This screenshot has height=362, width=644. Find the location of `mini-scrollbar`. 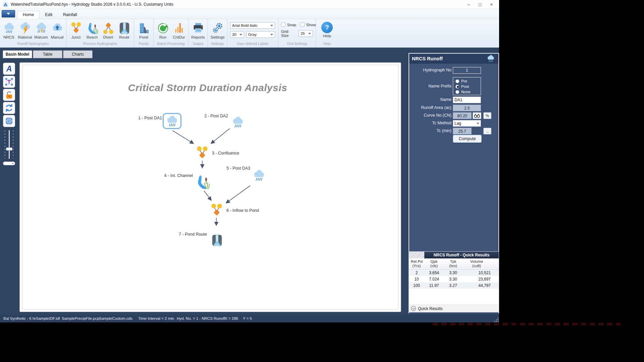

mini-scrollbar is located at coordinates (9, 164).